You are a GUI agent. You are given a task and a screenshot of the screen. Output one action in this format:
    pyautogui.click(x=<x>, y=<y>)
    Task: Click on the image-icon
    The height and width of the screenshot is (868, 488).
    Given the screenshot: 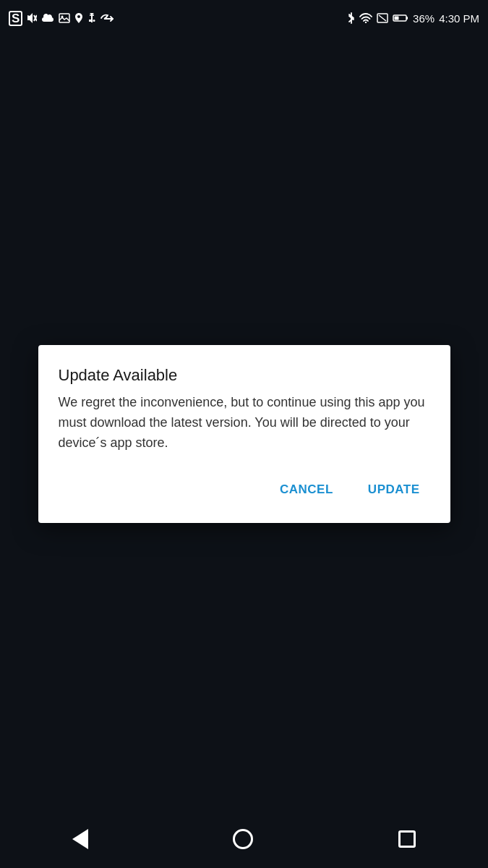 What is the action you would take?
    pyautogui.click(x=64, y=18)
    